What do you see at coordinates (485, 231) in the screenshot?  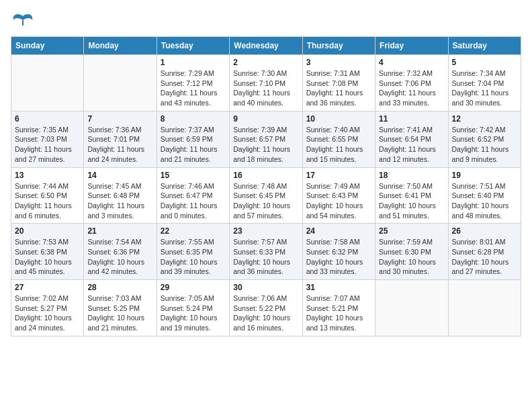 I see `day-number: 26` at bounding box center [485, 231].